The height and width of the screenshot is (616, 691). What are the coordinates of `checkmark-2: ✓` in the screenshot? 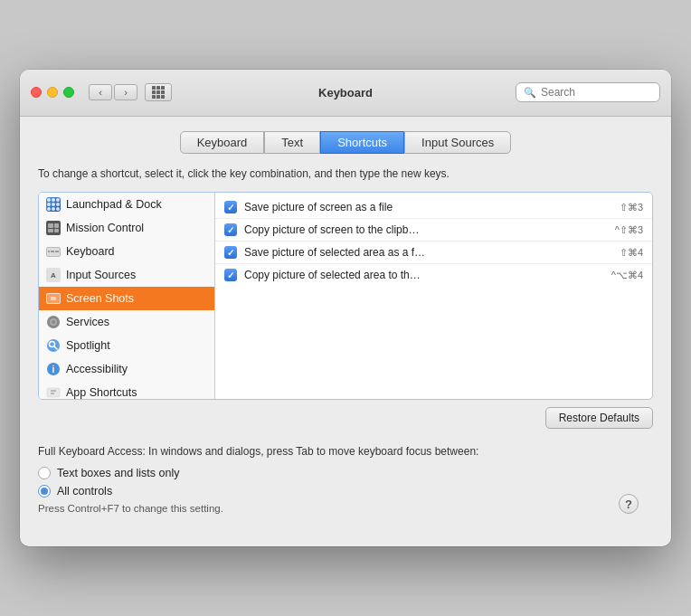 It's located at (231, 230).